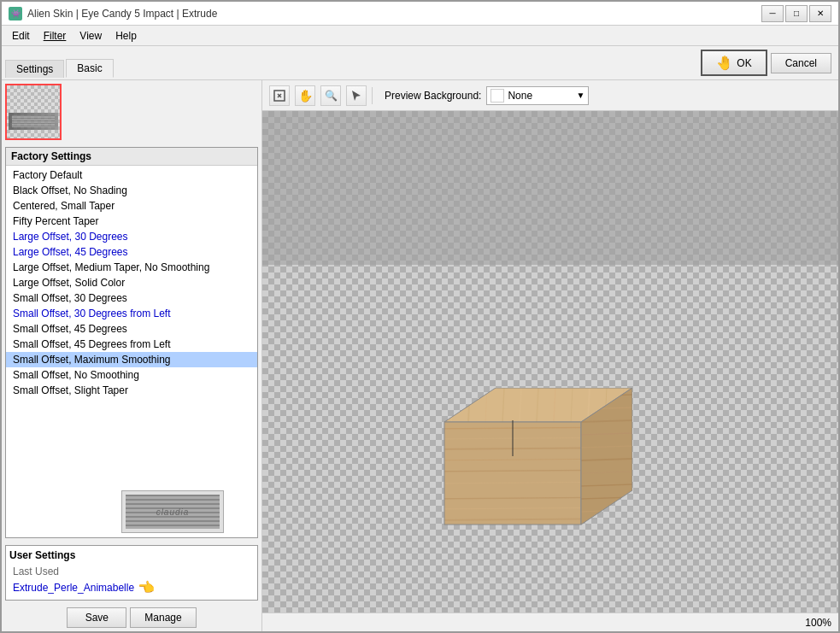 This screenshot has width=840, height=633. Describe the element at coordinates (132, 360) in the screenshot. I see `list-item-small-max-smooth: Small Offset, Maximum Smoothing` at that location.